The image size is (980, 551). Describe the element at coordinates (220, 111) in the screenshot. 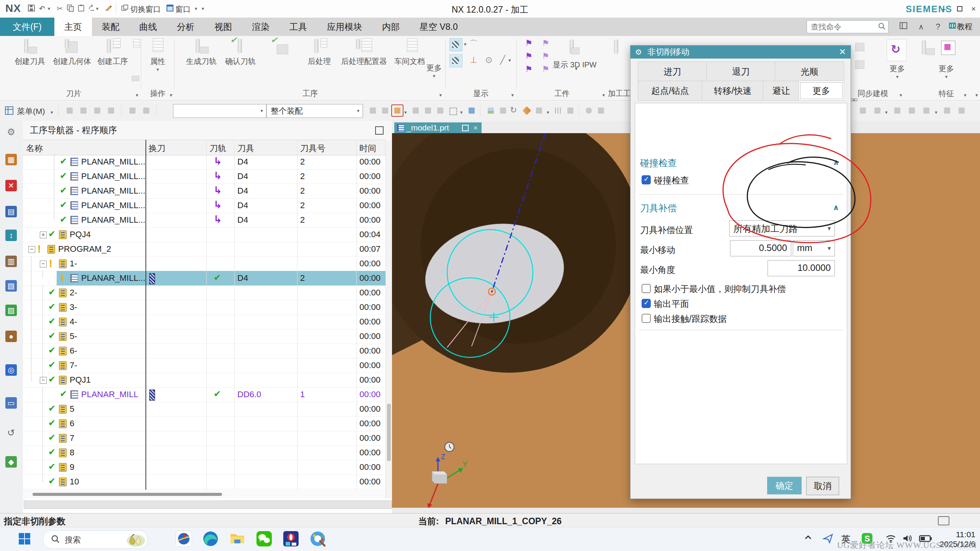

I see `selection-type-combo: ▾` at that location.